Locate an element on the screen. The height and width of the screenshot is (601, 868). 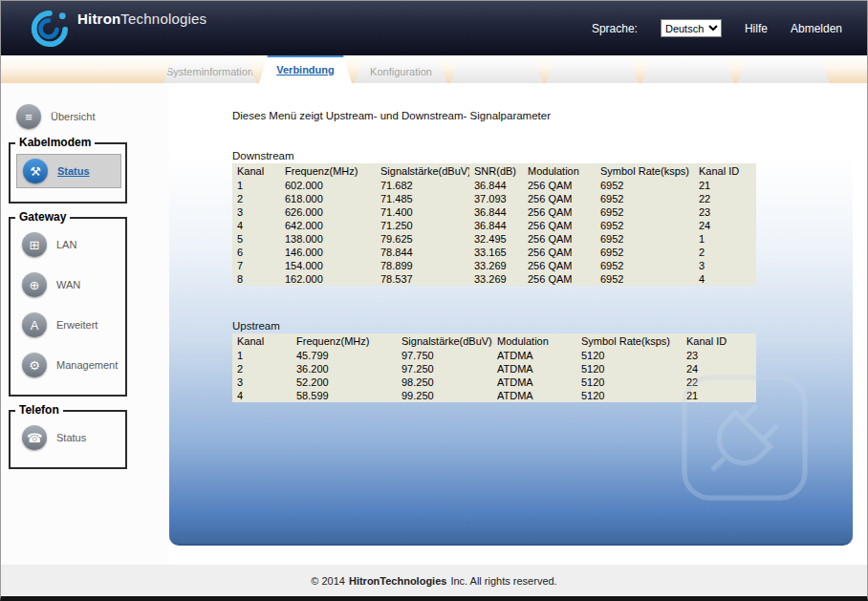
table-cell: 78.844 is located at coordinates (423, 252).